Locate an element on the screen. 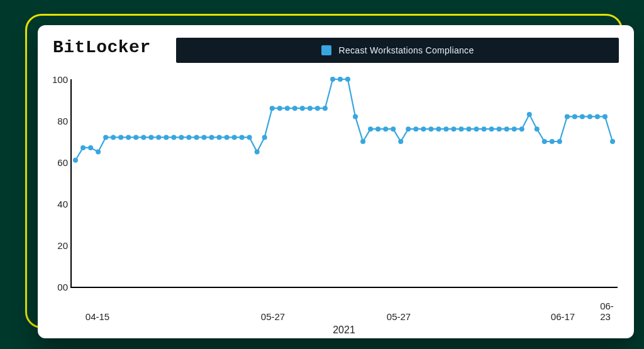  y-tick-label: 20 is located at coordinates (57, 245).